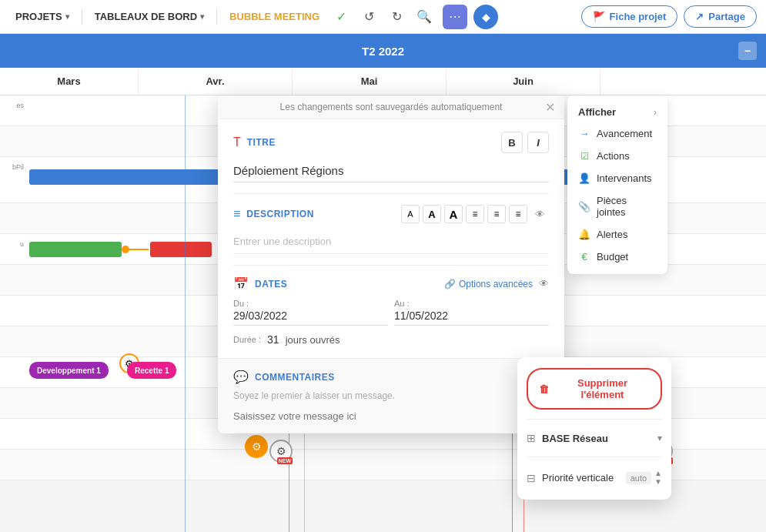 Image resolution: width=766 pixels, height=532 pixels. I want to click on month-row: Mars Avr. Mai Juin, so click(383, 82).